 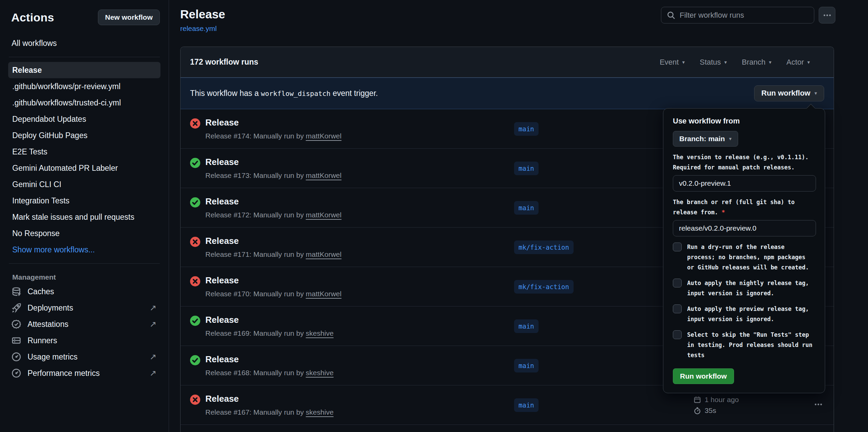 I want to click on run-workflow-dropdown-button: Run workflow ▾, so click(x=789, y=93).